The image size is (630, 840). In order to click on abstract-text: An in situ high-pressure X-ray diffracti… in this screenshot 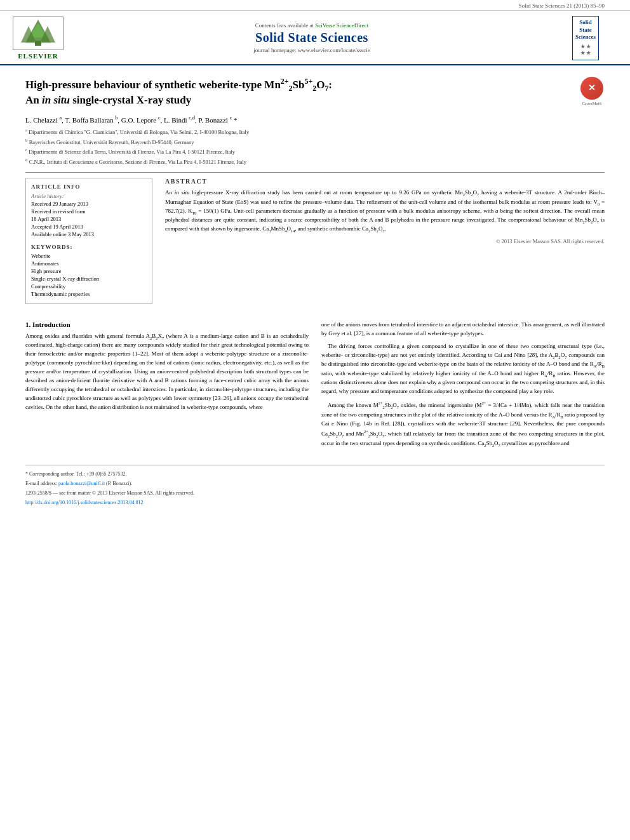, I will do `click(385, 211)`.